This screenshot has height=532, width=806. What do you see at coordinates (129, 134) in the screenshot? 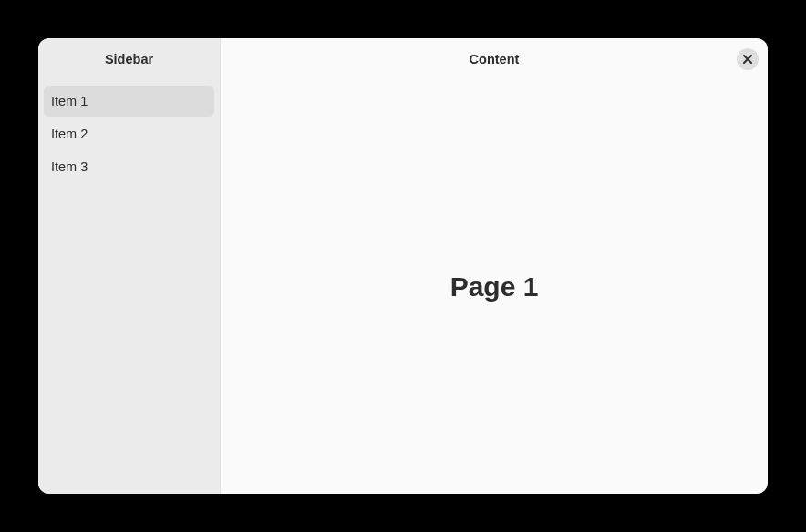
I see `sidebar-items: Item 1 Item 2 Item 3` at bounding box center [129, 134].